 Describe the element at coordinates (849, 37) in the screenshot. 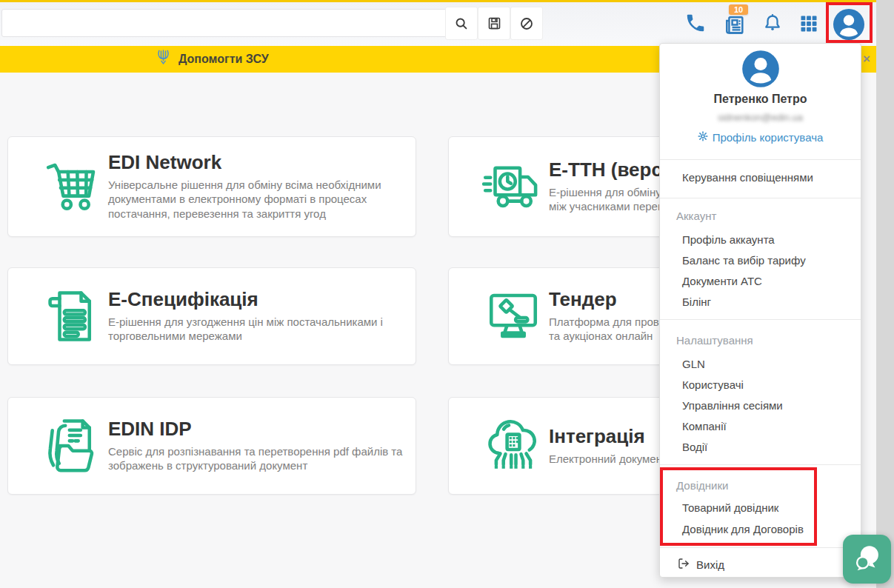

I see `user-avatar-icon` at that location.